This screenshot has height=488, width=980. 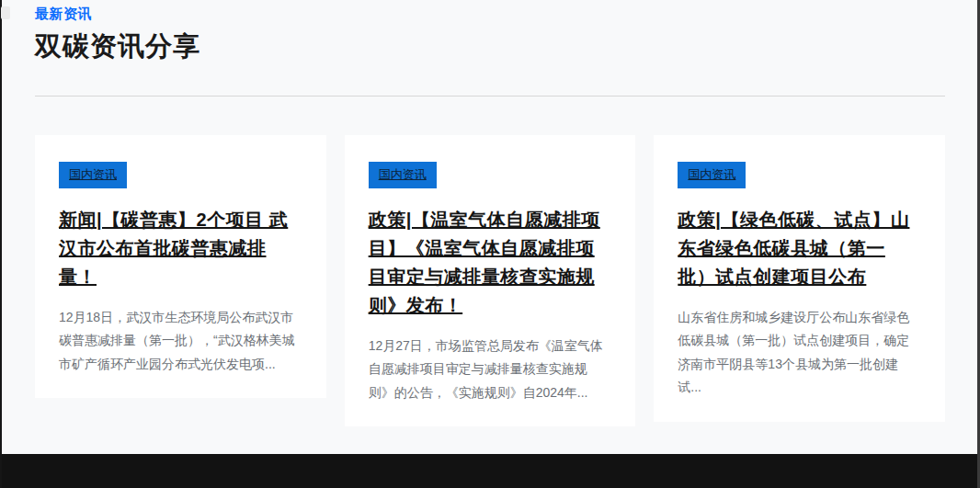 I want to click on article-excerpt: 12月27日，市场监管总局发布《温室气体自愿减排项目审定与减排量核查实施规则》的…, so click(x=491, y=369).